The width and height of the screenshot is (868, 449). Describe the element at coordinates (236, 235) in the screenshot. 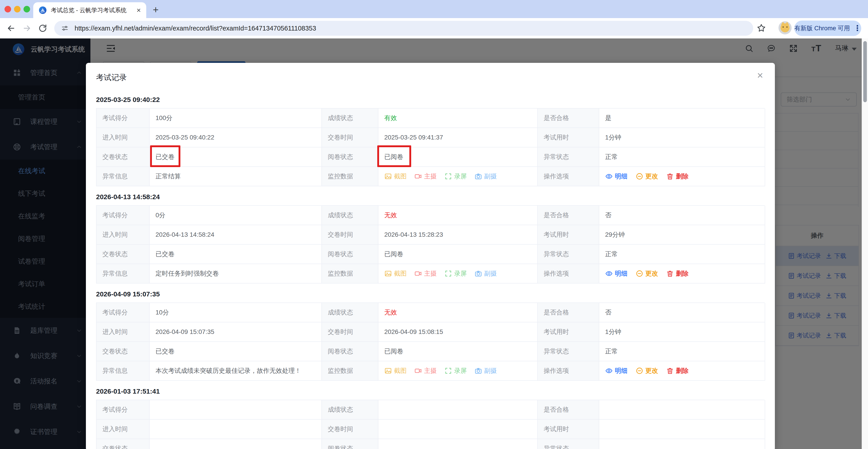

I see `enter-time-value: 2026-04-13 14:58:24` at that location.